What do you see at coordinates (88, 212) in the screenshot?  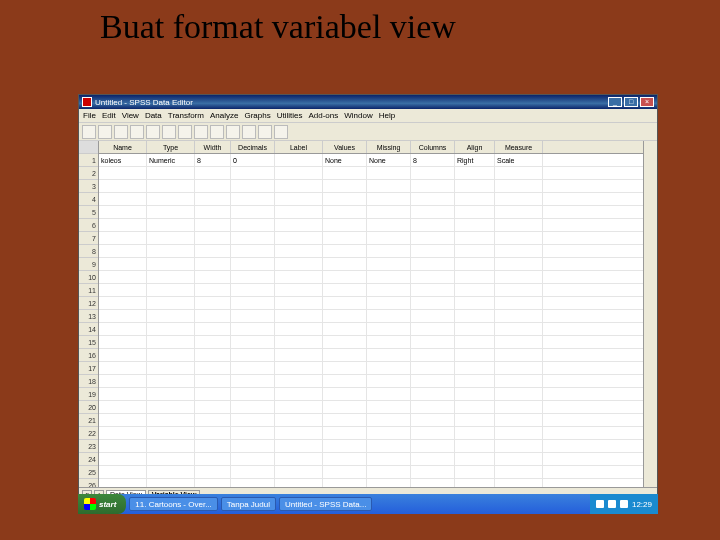 I see `row-header: 5` at bounding box center [88, 212].